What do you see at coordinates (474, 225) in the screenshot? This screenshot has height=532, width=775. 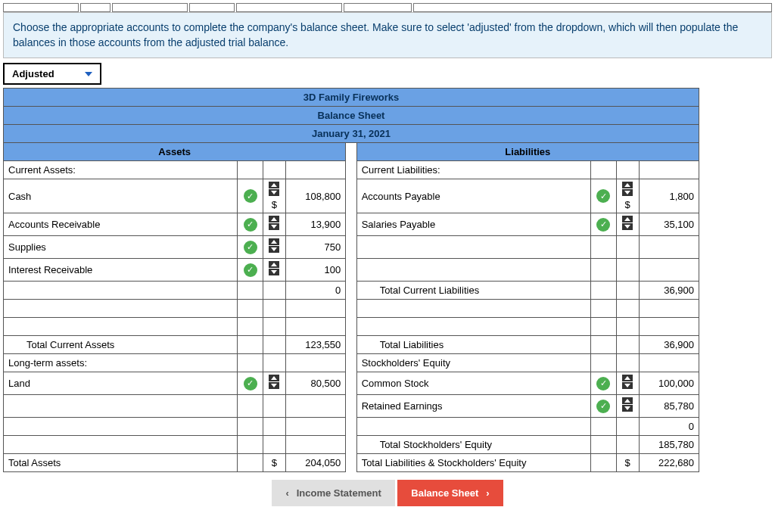 I see `sp-label: Salaries Payable` at bounding box center [474, 225].